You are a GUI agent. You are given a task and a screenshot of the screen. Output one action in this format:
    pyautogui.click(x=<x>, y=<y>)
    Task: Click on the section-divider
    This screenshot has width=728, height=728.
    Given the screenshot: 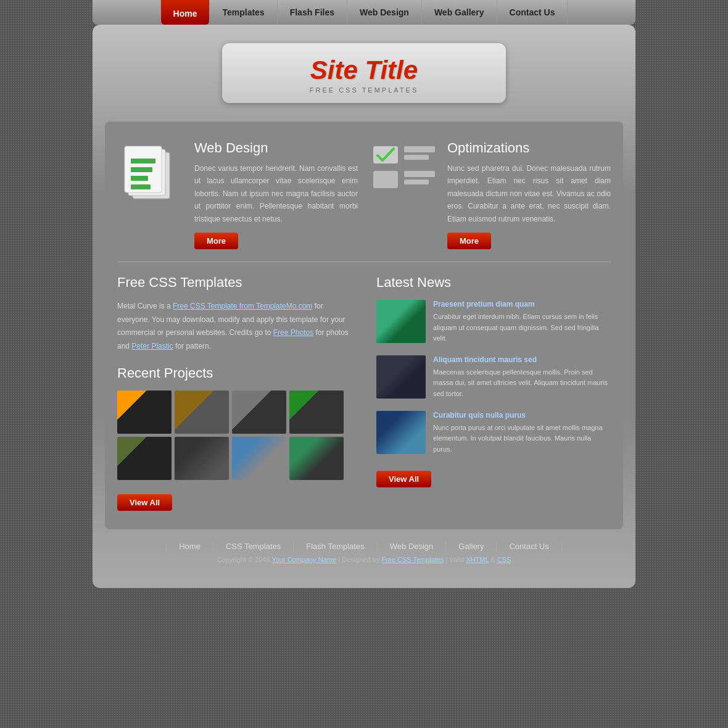 What is the action you would take?
    pyautogui.click(x=364, y=262)
    